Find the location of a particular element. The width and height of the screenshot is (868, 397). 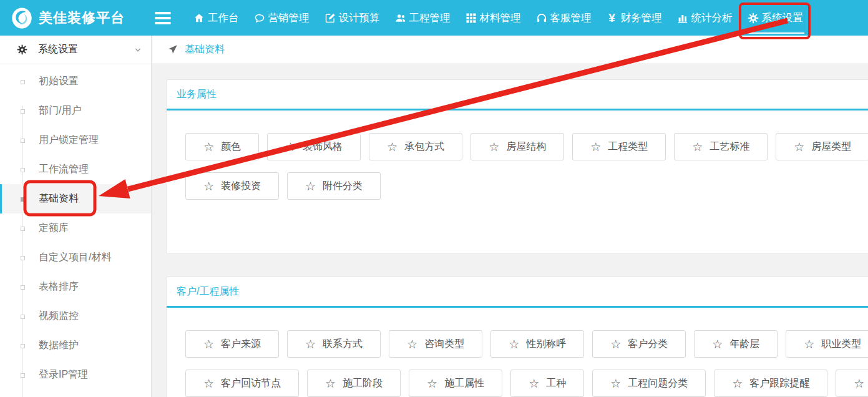

sidebar-item-label: 数据维护 is located at coordinates (59, 346).